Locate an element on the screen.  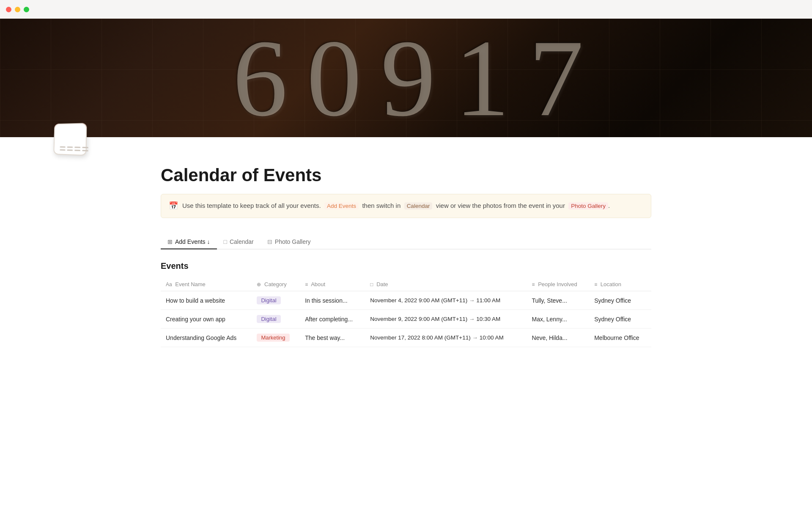
cell-about: After completing... is located at coordinates (332, 319).